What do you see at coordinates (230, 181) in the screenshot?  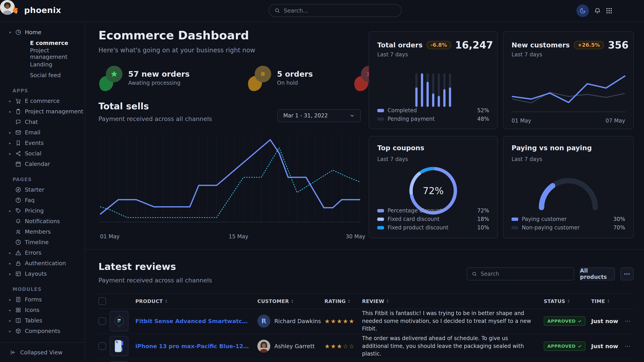 I see `total-sells-chart` at bounding box center [230, 181].